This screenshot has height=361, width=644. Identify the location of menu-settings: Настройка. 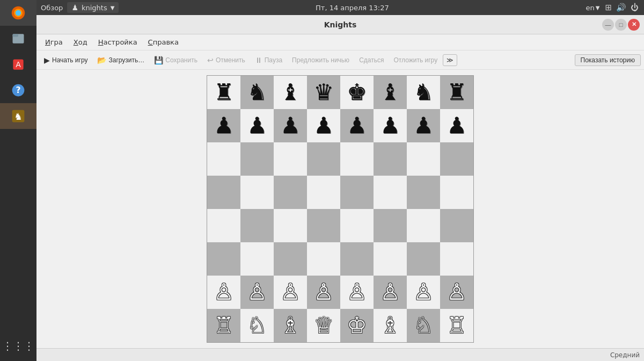
(118, 42).